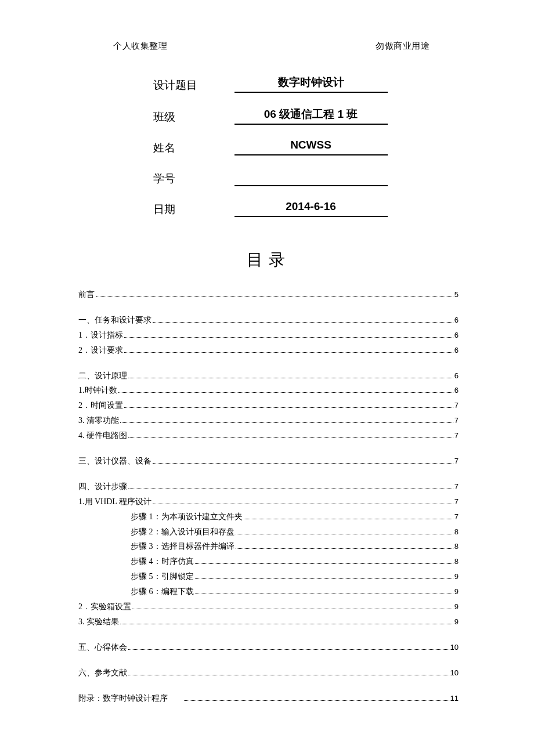 Image resolution: width=534 pixels, height=756 pixels. Describe the element at coordinates (115, 320) in the screenshot. I see `toc-entry-text: 一、任务和设计要求` at that location.